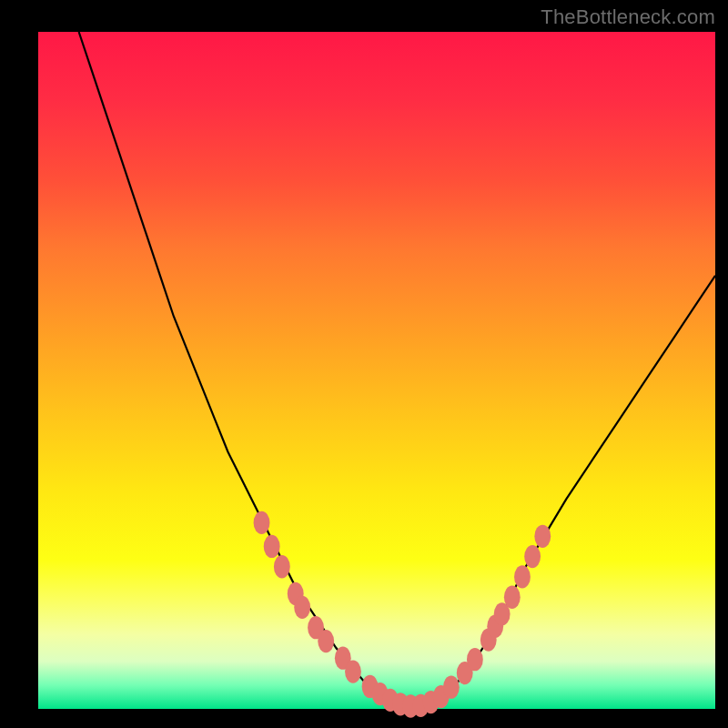 The image size is (728, 728). I want to click on watermark-text: TheBottleneck.com, so click(628, 17).